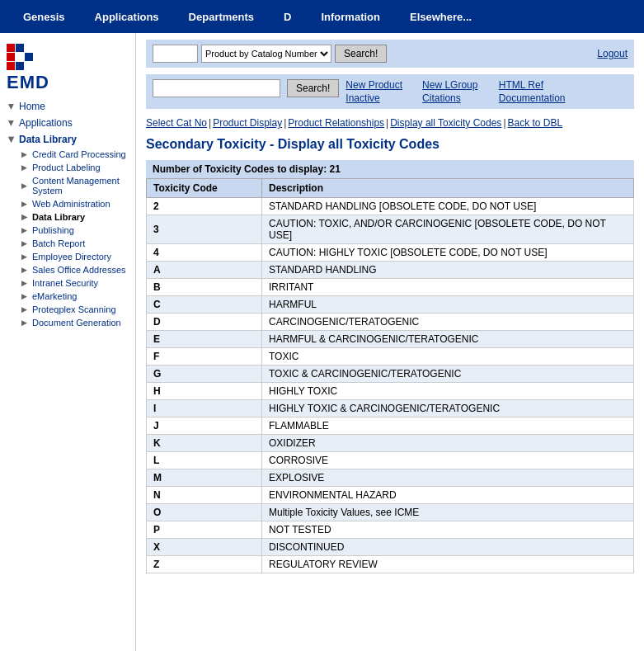 Image resolution: width=644 pixels, height=651 pixels. Describe the element at coordinates (533, 85) in the screenshot. I see `link-html-ref: HTML Ref` at that location.